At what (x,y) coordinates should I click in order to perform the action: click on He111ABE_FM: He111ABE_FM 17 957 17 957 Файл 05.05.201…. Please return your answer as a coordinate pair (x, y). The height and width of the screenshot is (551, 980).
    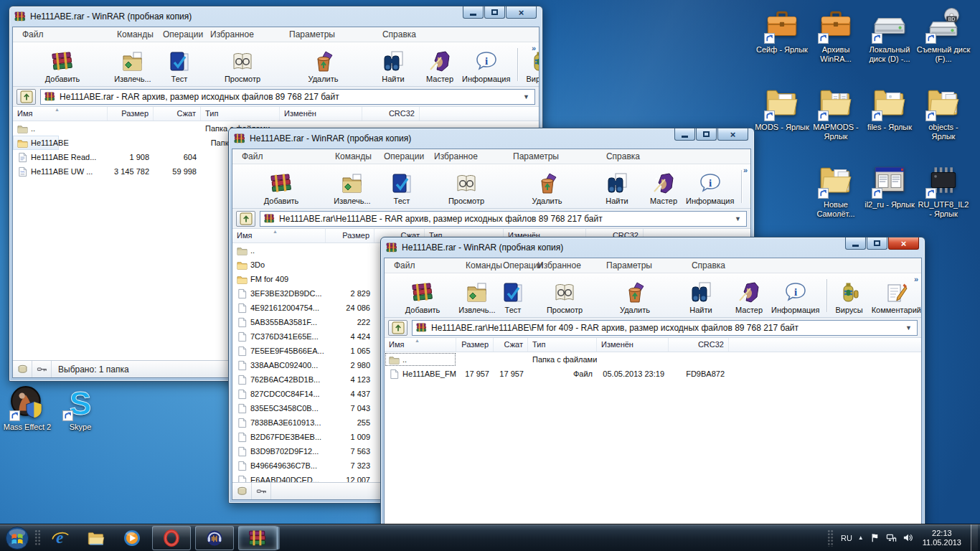
    Looking at the image, I should click on (403, 374).